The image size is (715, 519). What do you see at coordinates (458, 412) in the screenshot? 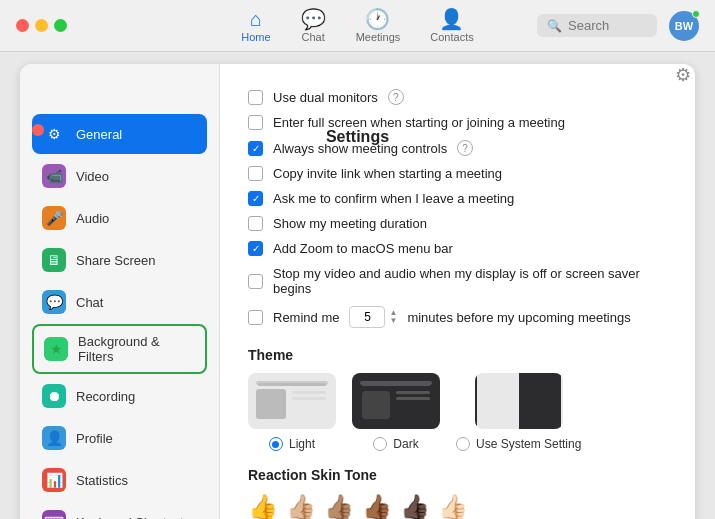
I see `theme-options: Light Dark` at bounding box center [458, 412].